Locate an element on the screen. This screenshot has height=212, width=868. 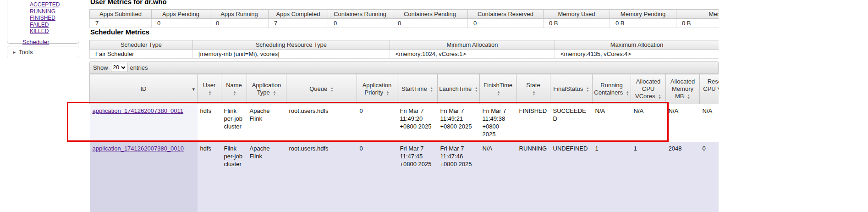
maximum-allocation-value: <memory:4135, vCores:4> is located at coordinates (637, 54).